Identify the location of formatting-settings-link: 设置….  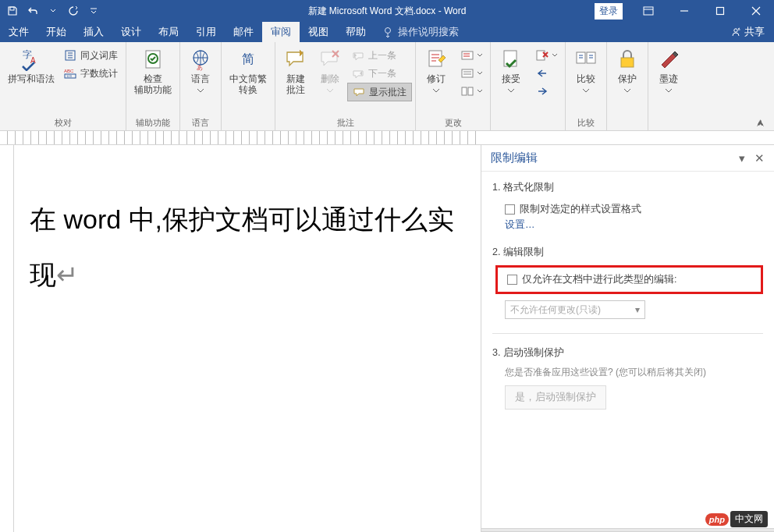
(627, 225).